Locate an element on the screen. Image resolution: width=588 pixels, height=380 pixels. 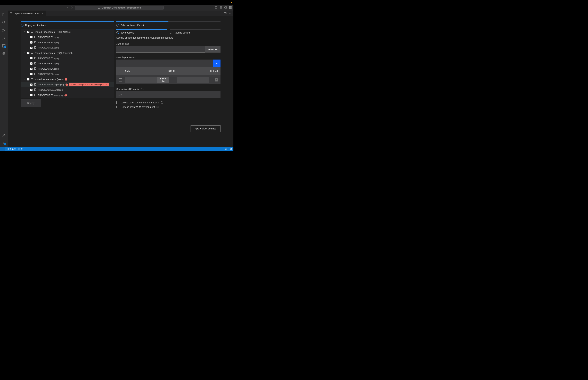
error-icon: ! is located at coordinates (66, 79).